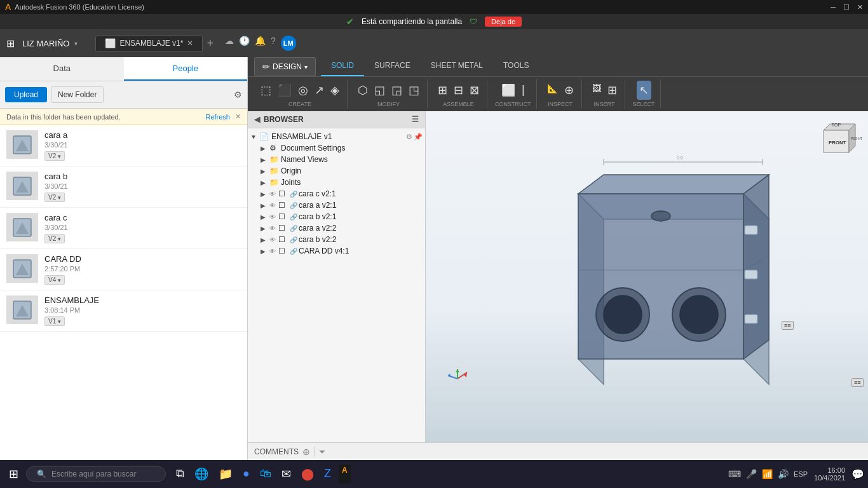 Image resolution: width=868 pixels, height=488 pixels. What do you see at coordinates (418, 137) in the screenshot?
I see `root-pin-icon: 📌` at bounding box center [418, 137].